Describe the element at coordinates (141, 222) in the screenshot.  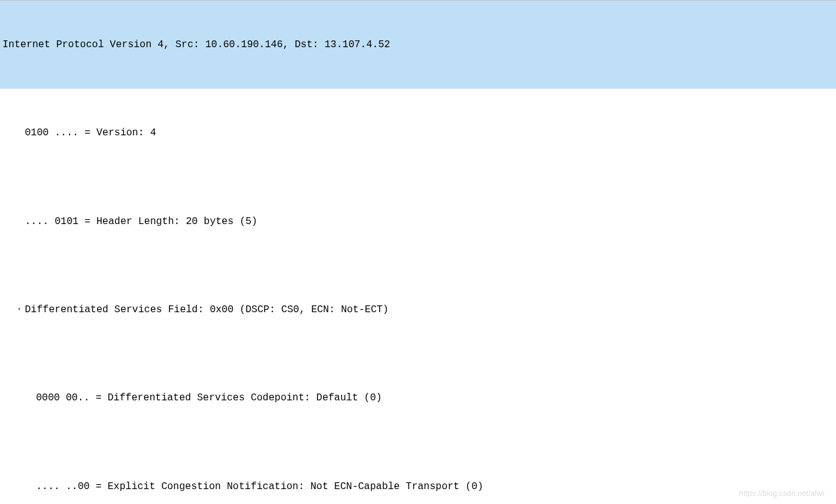
I see `ipv4-header-length-text: .... 0101 = Header Length: 20 bytes (5)` at that location.